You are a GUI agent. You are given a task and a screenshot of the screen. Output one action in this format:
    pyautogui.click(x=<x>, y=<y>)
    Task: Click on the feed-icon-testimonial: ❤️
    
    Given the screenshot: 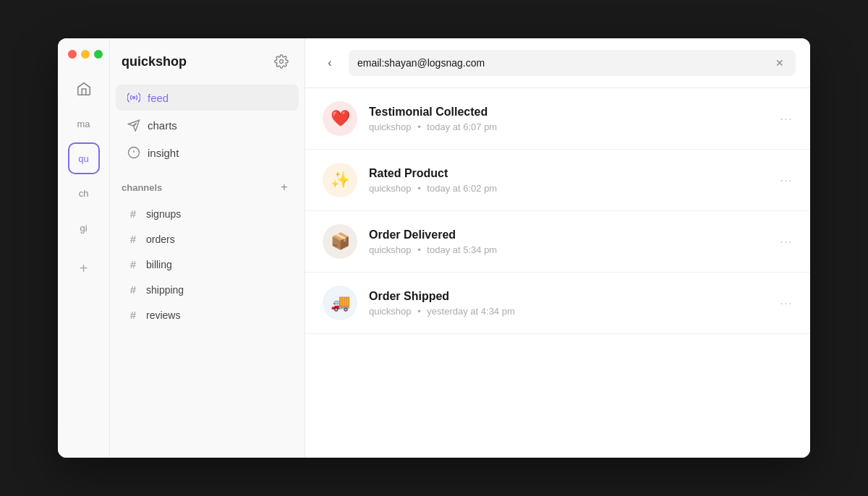 What is the action you would take?
    pyautogui.click(x=340, y=119)
    